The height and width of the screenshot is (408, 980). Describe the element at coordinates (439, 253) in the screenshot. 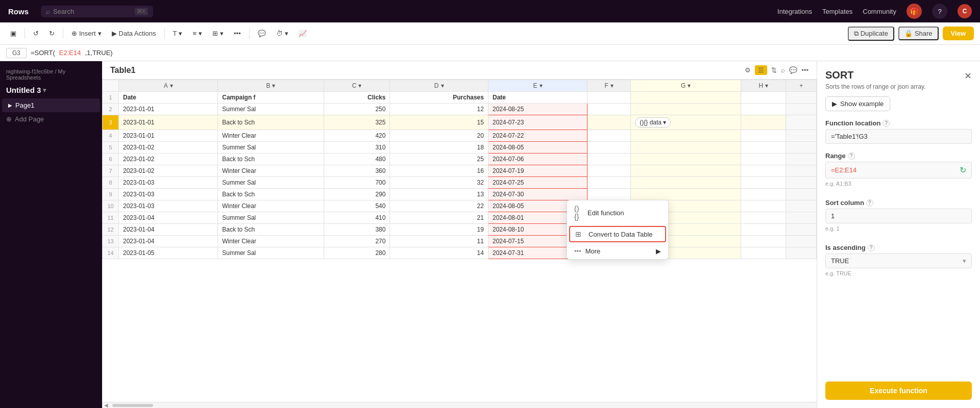

I see `cell-14d: 14` at that location.